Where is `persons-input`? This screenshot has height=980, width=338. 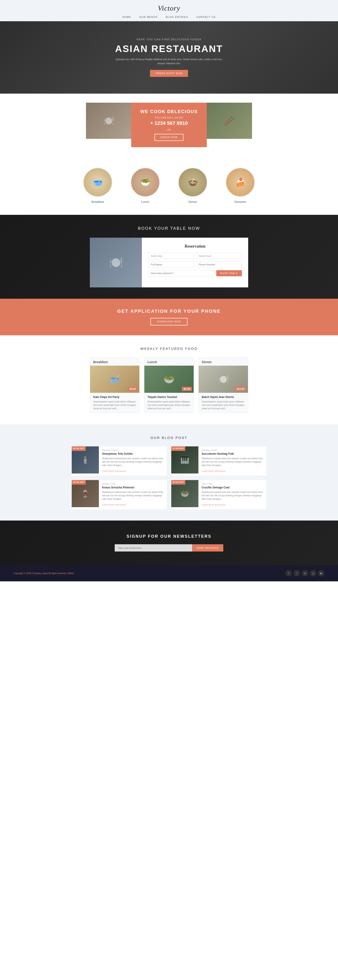
persons-input is located at coordinates (181, 273).